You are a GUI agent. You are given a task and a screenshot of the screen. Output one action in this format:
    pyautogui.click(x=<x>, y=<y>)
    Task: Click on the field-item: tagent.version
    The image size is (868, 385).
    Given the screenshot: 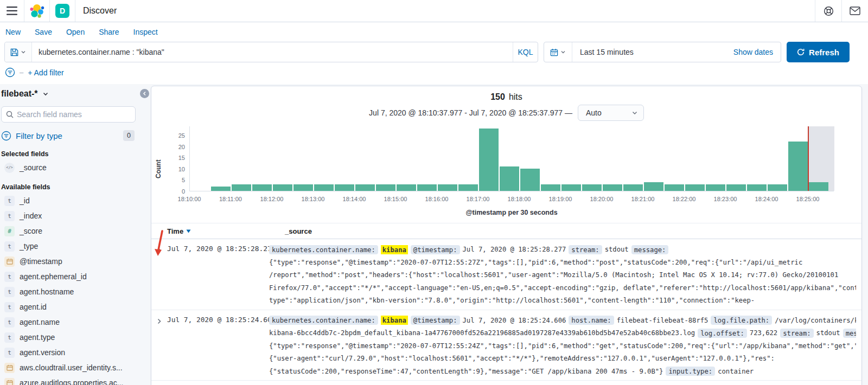 What is the action you would take?
    pyautogui.click(x=72, y=352)
    